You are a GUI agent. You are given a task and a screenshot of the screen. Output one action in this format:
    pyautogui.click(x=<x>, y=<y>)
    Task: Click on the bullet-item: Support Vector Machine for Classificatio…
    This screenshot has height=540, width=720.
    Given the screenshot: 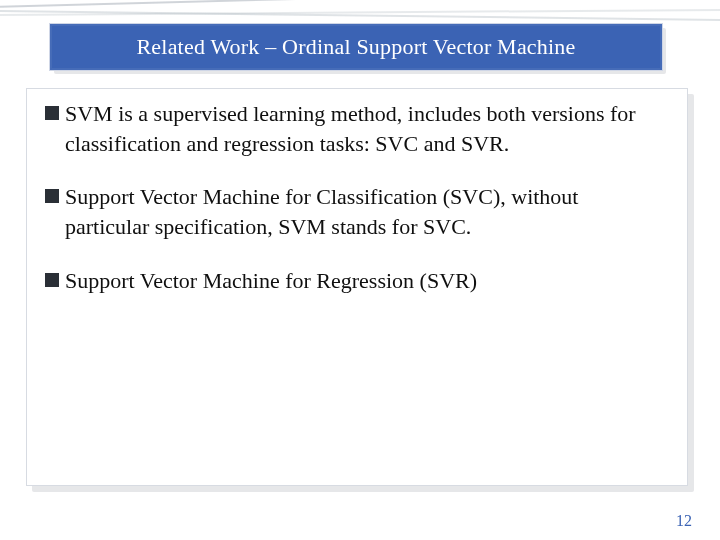 What is the action you would take?
    pyautogui.click(x=355, y=212)
    